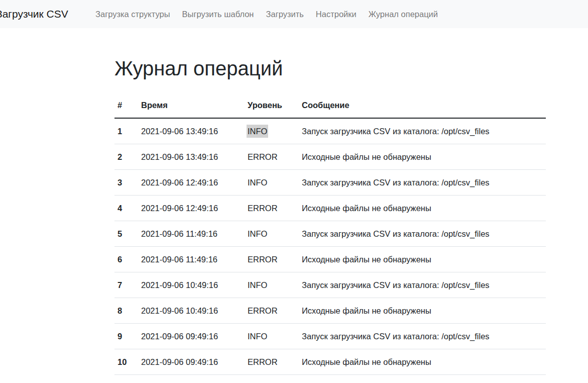 The height and width of the screenshot is (383, 588). Describe the element at coordinates (127, 259) in the screenshot. I see `row-number: 6` at that location.